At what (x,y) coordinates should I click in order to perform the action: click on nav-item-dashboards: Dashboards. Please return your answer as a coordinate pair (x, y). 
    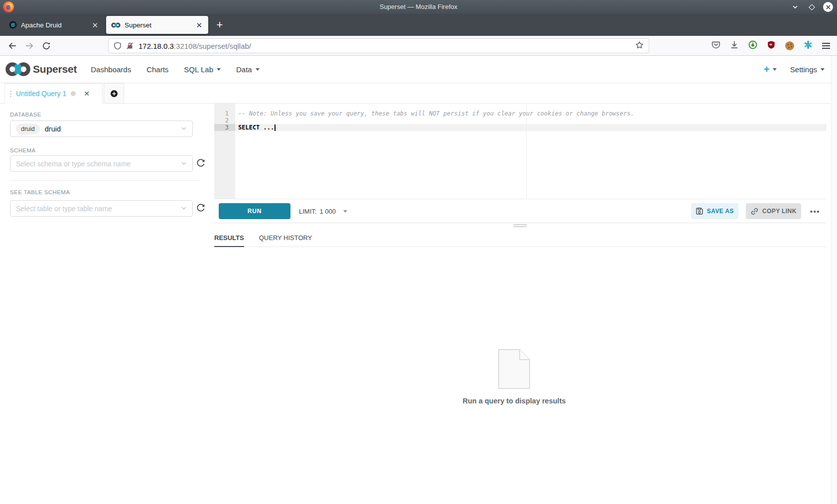
    Looking at the image, I should click on (111, 70).